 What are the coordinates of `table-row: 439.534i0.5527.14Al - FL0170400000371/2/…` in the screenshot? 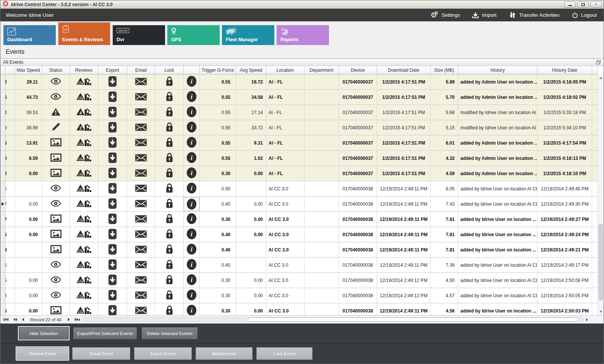 It's located at (302, 113).